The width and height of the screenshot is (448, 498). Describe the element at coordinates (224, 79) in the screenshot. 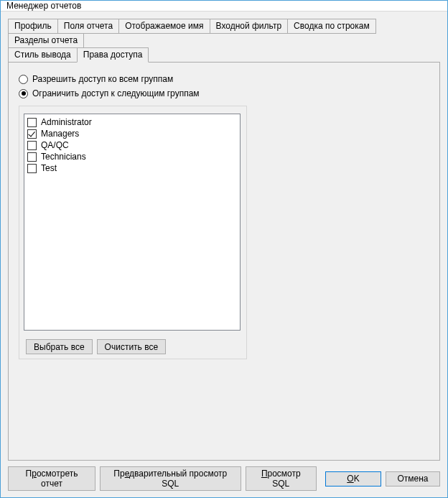

I see `radio-allow-all: Разрешить доступ ко всем группам` at that location.